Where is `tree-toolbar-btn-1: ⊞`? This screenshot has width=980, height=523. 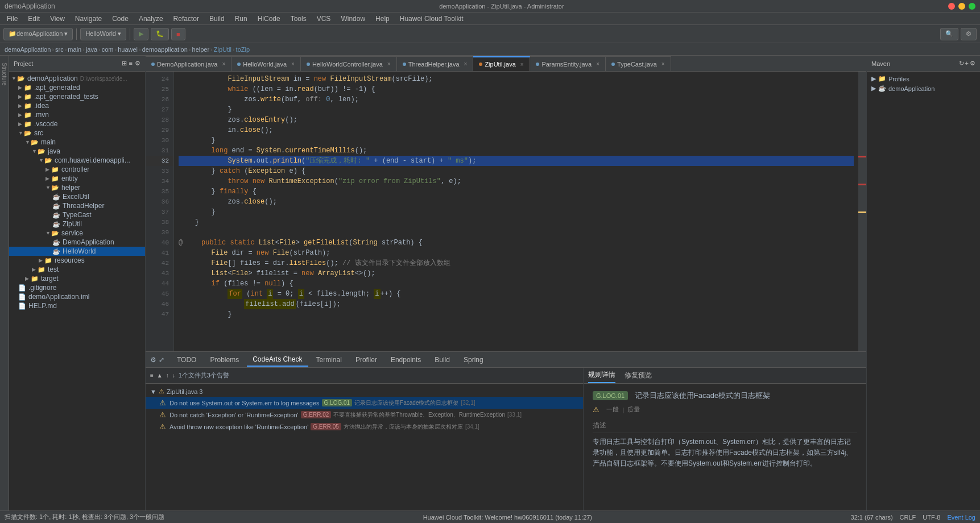 tree-toolbar-btn-1: ⊞ is located at coordinates (124, 64).